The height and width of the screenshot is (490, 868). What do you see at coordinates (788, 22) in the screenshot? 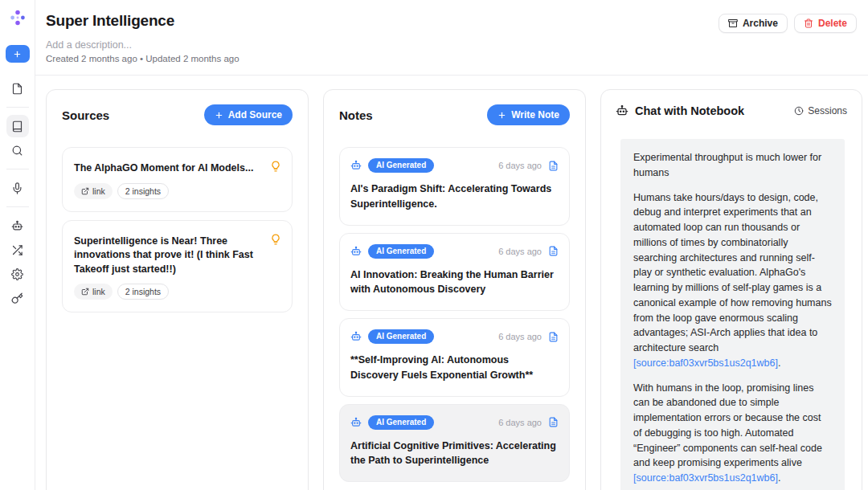
I see `header-actions: Archive Delete` at bounding box center [788, 22].